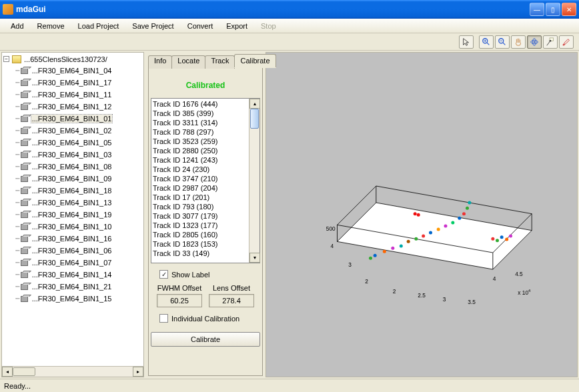 The width and height of the screenshot is (579, 392). Describe the element at coordinates (72, 155) in the screenshot. I see `tree-item-label: ...FR30_EM64_BIN1_03` at that location.